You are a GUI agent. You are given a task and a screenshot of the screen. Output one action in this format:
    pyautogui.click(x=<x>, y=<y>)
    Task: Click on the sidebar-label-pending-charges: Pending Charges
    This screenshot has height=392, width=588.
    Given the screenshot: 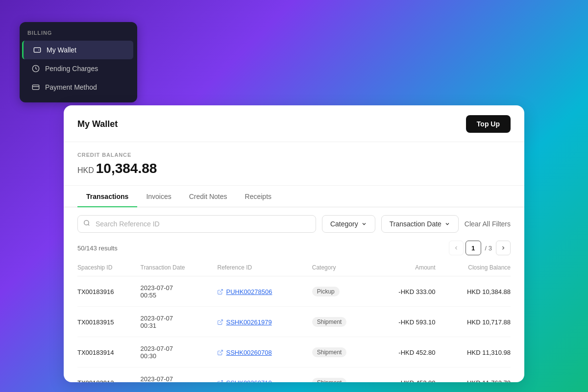 What is the action you would take?
    pyautogui.click(x=72, y=69)
    